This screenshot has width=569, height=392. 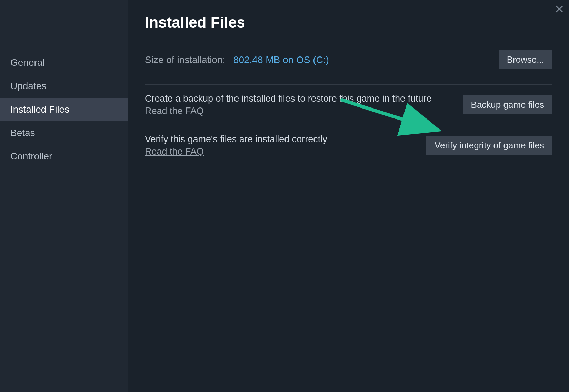 I want to click on sidebar-item-installed-files: Installed Files, so click(x=64, y=110).